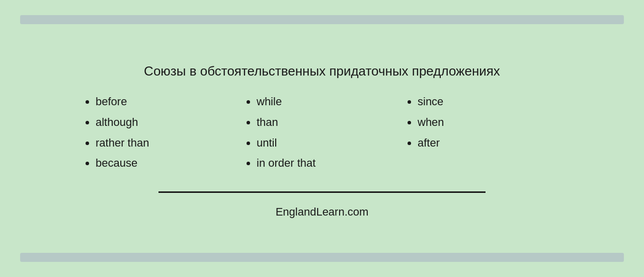 This screenshot has width=644, height=277. Describe the element at coordinates (483, 122) in the screenshot. I see `column-3-list: since when after` at that location.